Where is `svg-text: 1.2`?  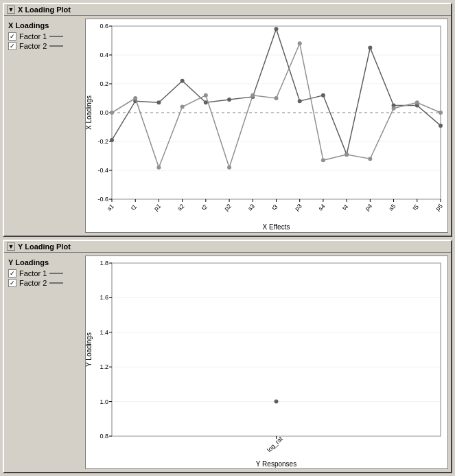
svg-text: 1.2 is located at coordinates (104, 367).